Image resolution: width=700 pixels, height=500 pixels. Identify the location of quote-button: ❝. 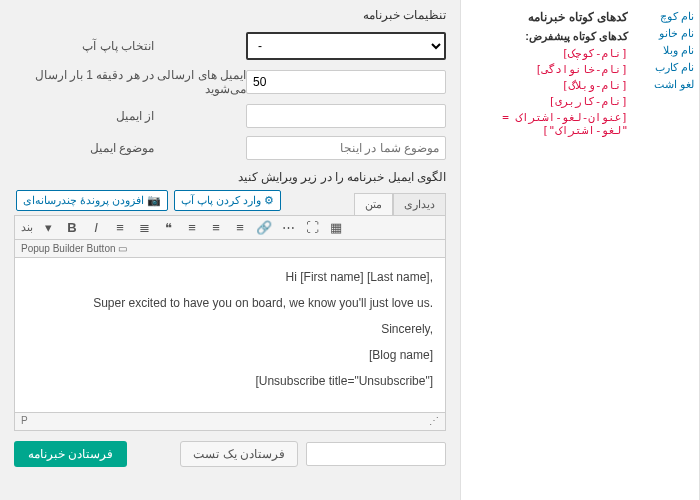
(168, 228).